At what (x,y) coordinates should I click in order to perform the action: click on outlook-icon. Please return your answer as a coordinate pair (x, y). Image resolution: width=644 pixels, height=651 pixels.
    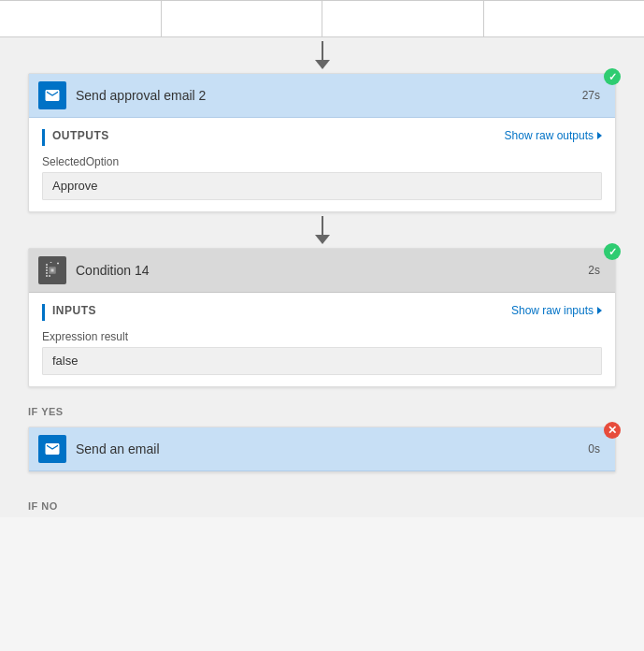
    Looking at the image, I should click on (52, 95).